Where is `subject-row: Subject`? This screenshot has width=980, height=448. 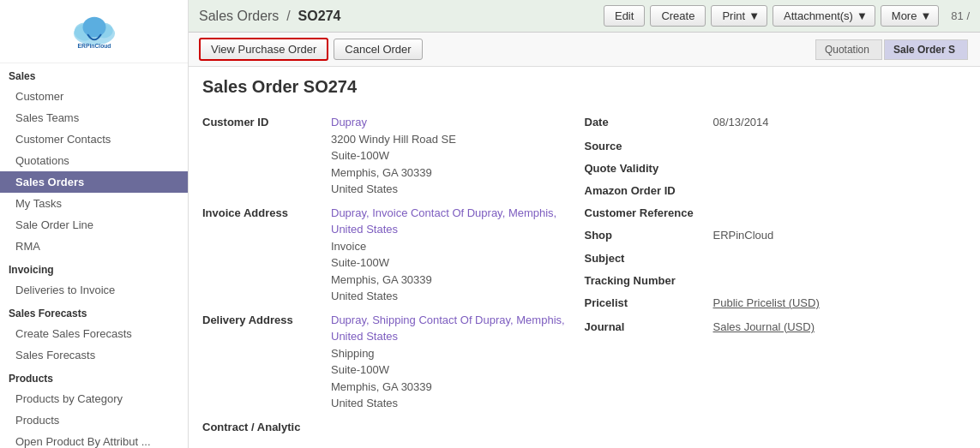
subject-row: Subject is located at coordinates (776, 258).